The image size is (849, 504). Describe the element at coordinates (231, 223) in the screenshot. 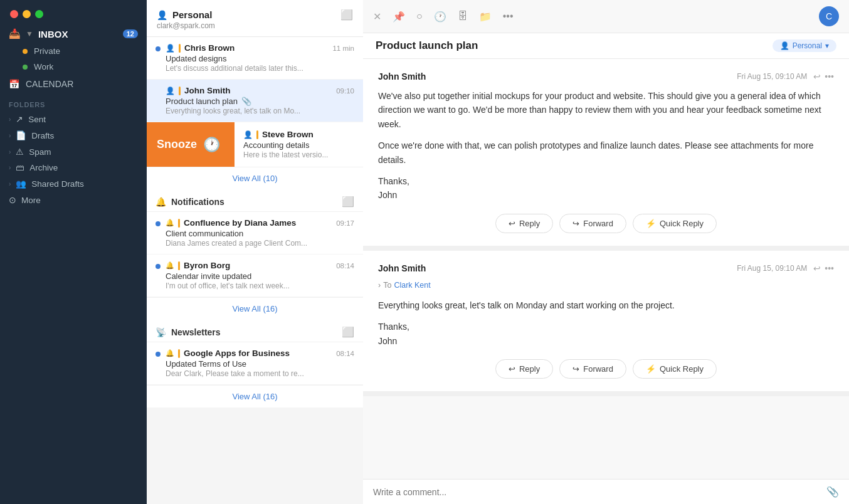

I see `email-sender: 🔔 Confluence by Diana James` at that location.